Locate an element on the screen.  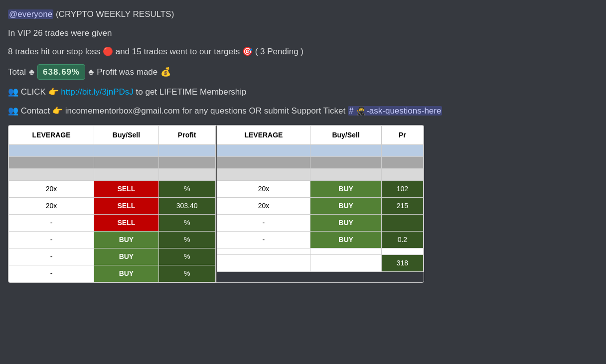
profit-badge: 638.69% is located at coordinates (61, 72).